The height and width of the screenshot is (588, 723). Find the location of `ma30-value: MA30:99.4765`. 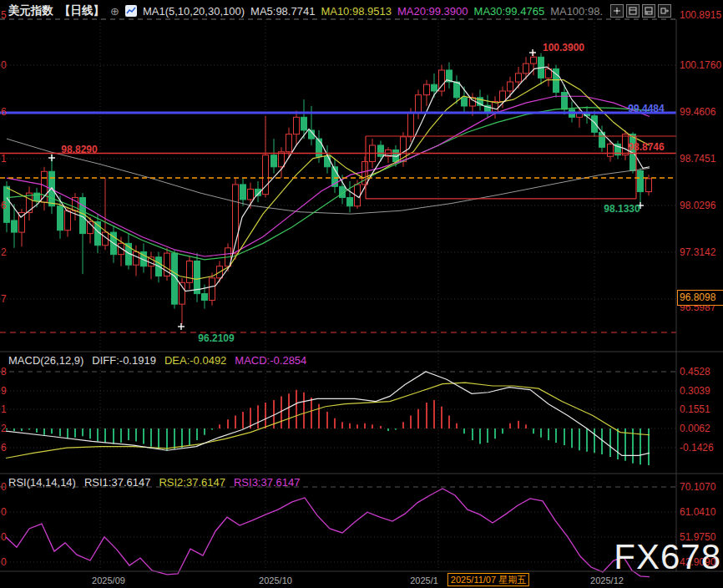

ma30-value: MA30:99.4765 is located at coordinates (509, 12).